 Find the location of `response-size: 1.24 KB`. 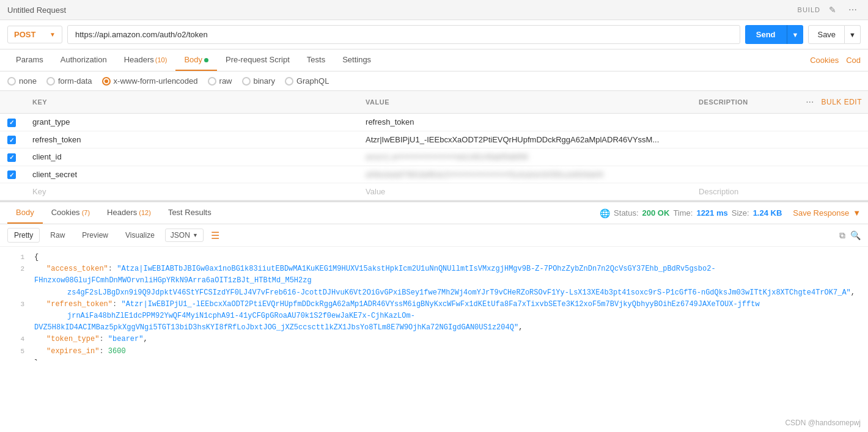

response-size: 1.24 KB is located at coordinates (768, 213).